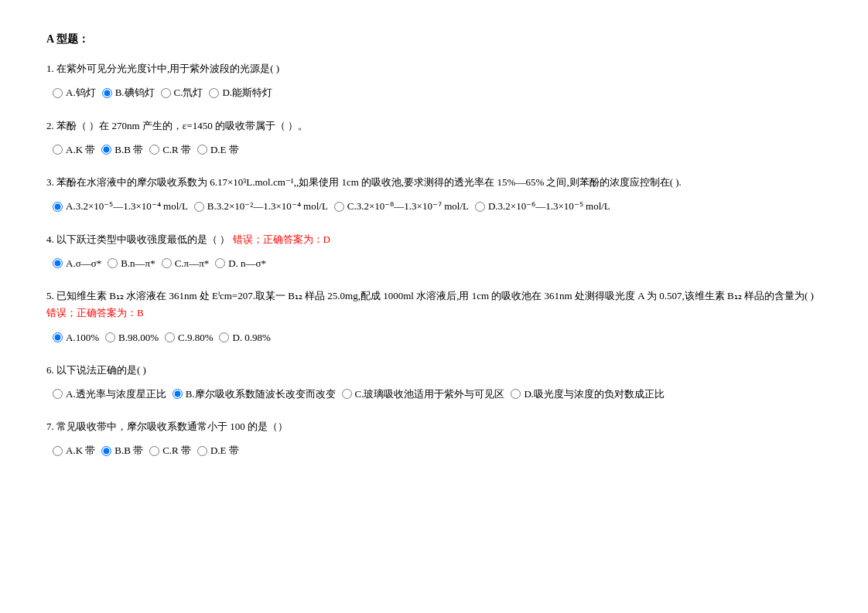 Image resolution: width=868 pixels, height=613 pixels. I want to click on question-number: 2. 苯酚（ ）在 270nm 产生的，ε=1450 的吸收带属于（ ）。, so click(177, 125).